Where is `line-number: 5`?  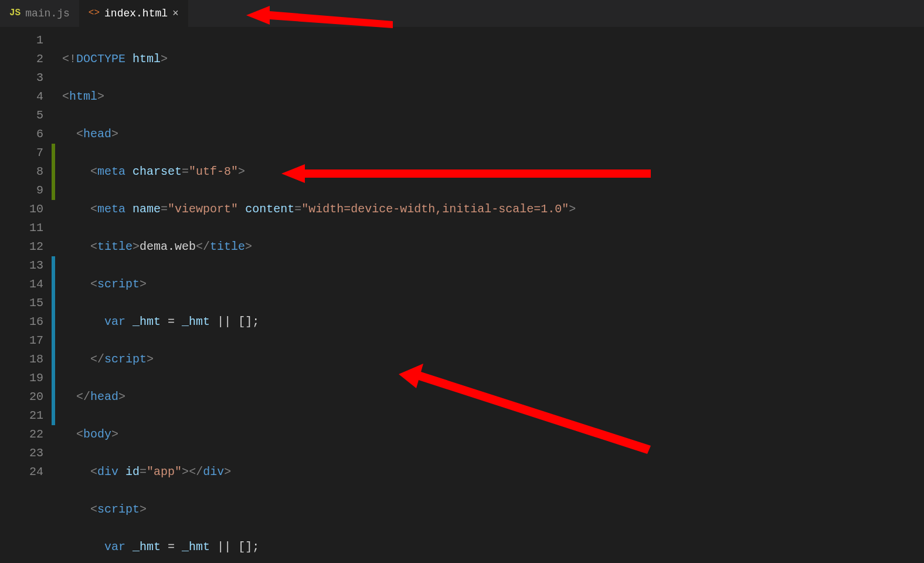 line-number: 5 is located at coordinates (26, 116).